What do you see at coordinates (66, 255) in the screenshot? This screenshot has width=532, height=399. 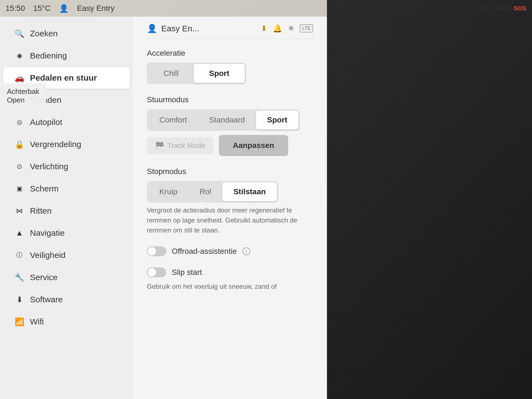 I see `sidebar-item-veiligheid: ⓘ Veiligheid` at bounding box center [66, 255].